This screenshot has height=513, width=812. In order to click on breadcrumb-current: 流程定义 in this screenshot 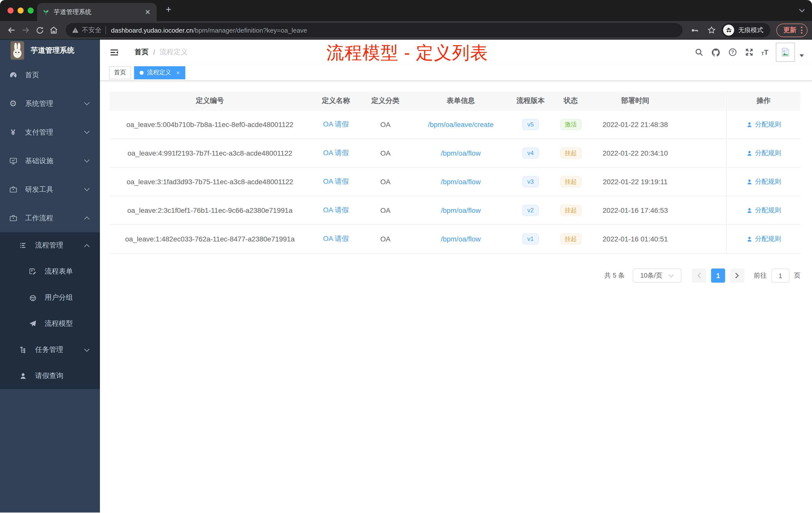, I will do `click(174, 52)`.